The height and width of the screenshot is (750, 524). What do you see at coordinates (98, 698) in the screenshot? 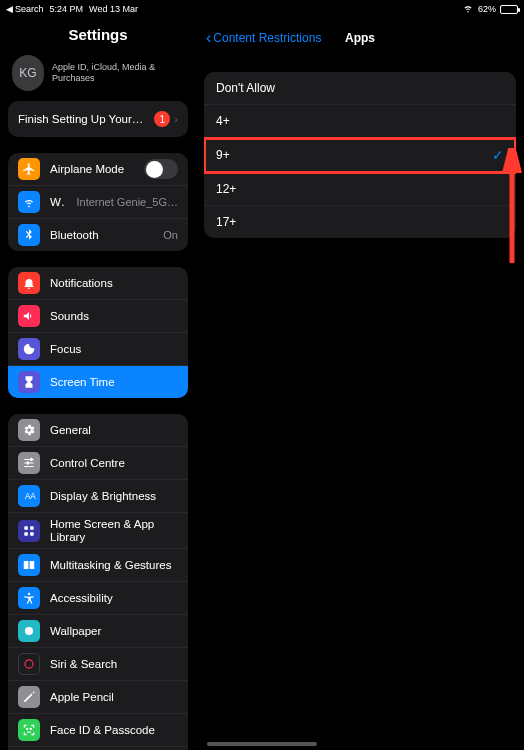
I see `sidebar-item-pencil: Apple Pencil` at bounding box center [98, 698].